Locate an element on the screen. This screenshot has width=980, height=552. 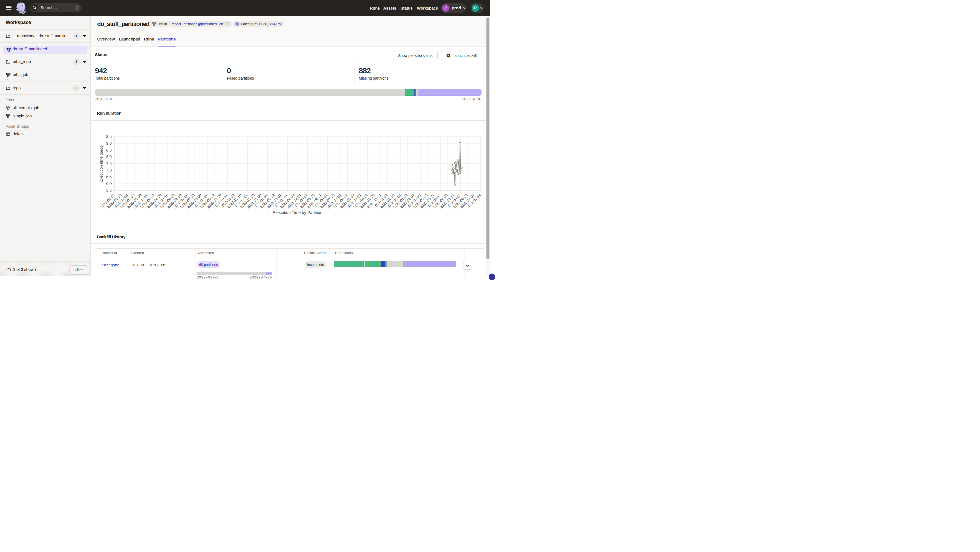
svg-text: 9.5 is located at coordinates (109, 136).